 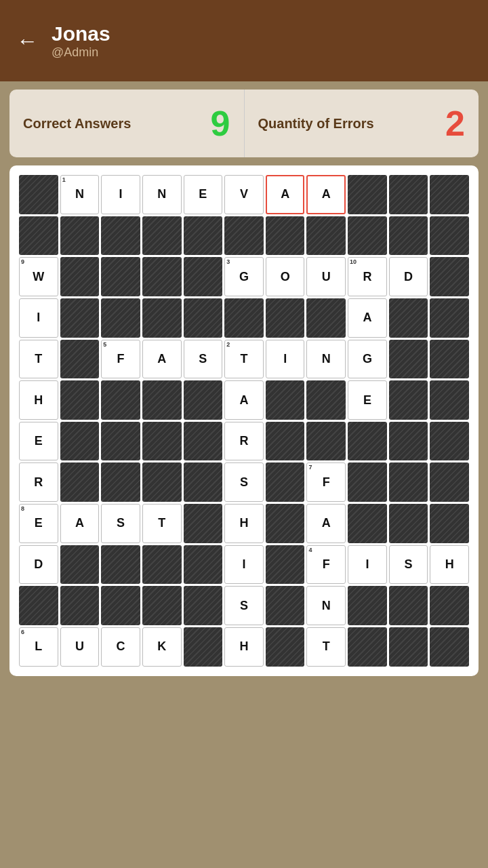 I want to click on cell-r8-c3: T, so click(x=162, y=524).